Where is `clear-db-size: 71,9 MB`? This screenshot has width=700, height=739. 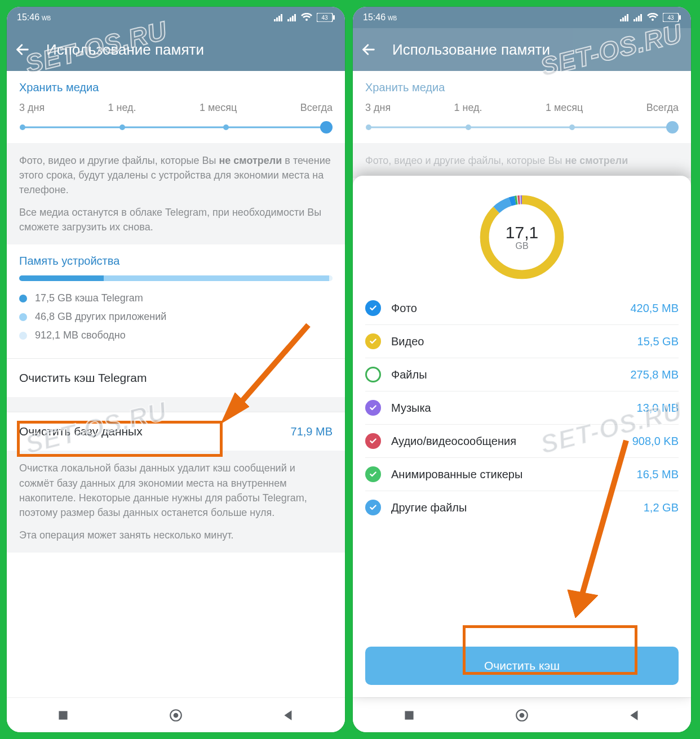
clear-db-size: 71,9 MB is located at coordinates (312, 431).